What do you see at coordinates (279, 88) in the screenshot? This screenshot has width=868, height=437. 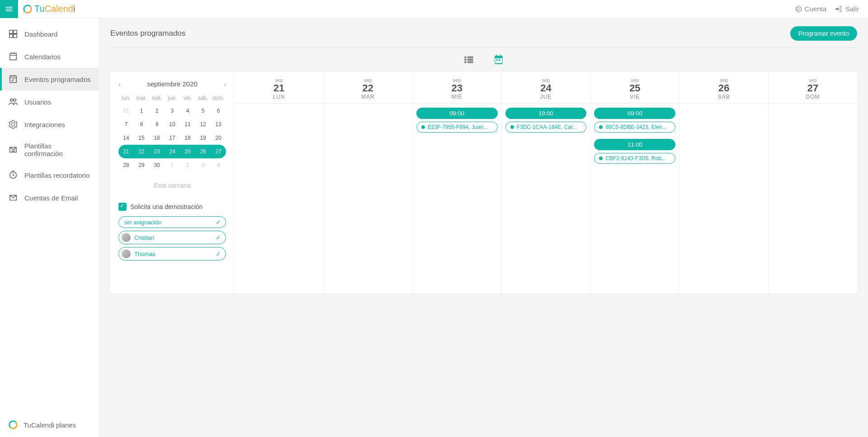 I see `day-number: 21` at bounding box center [279, 88].